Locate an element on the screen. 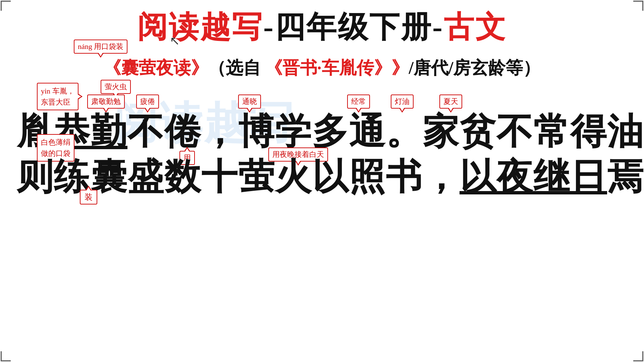 The width and height of the screenshot is (644, 362). corner-bottom-right is located at coordinates (638, 356).